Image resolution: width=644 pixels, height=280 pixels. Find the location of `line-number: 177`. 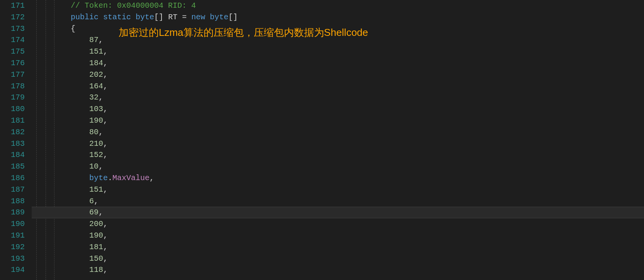

line-number: 177 is located at coordinates (14, 75).